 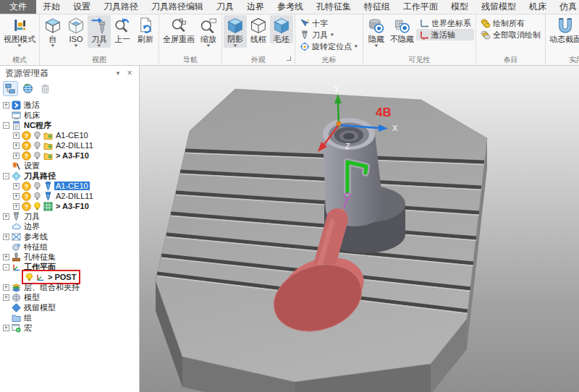 I want to click on tree-item-reference-lines: + 参考线, so click(x=71, y=237).